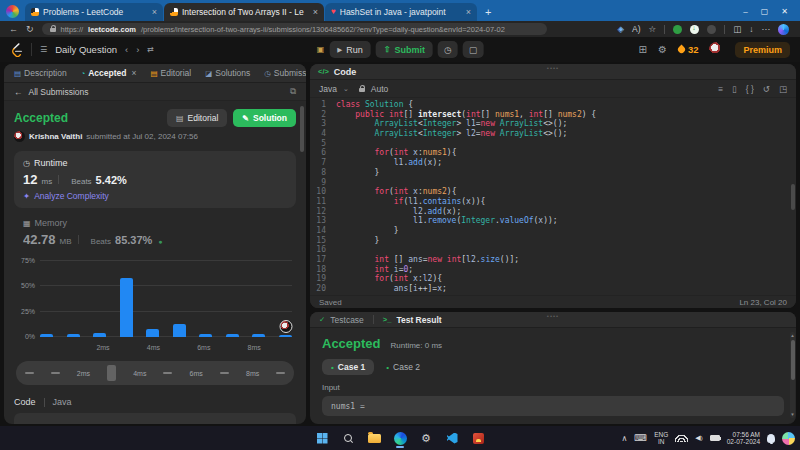  I want to click on case-tab: •Case 2, so click(403, 367).